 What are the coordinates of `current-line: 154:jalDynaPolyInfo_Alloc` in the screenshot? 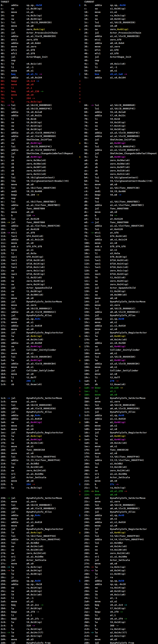 It's located at (120, 316).